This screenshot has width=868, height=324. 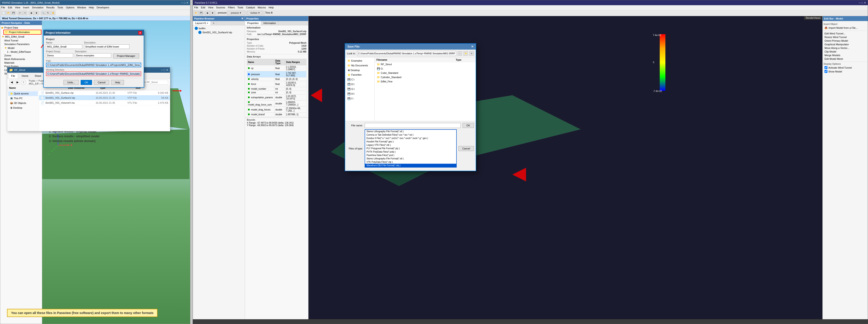 What do you see at coordinates (140, 33) in the screenshot?
I see `dialog-close-btn: ✕` at bounding box center [140, 33].